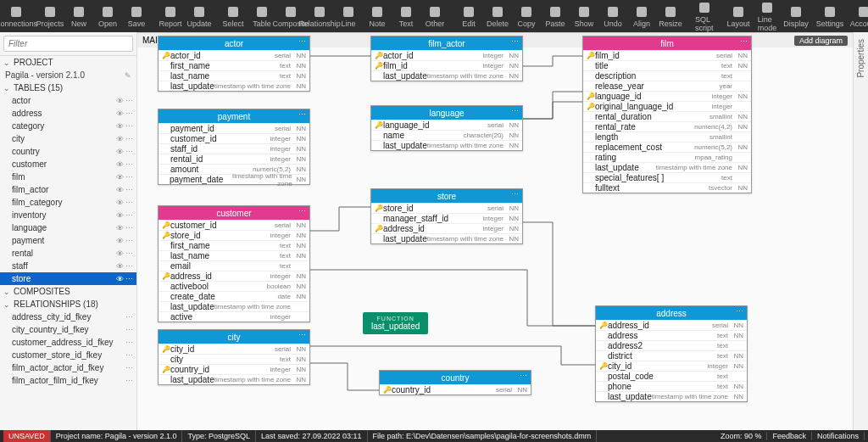 Image resolution: width=868 pixels, height=442 pixels. I want to click on rel-item: film_actor_actor_id_fkey⋯, so click(68, 368).